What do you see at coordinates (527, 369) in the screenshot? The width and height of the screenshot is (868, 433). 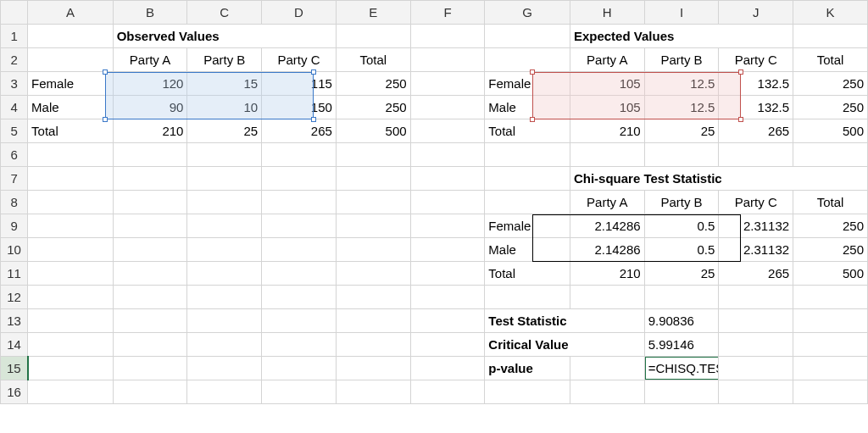 I see `cell-G15: p-value` at bounding box center [527, 369].